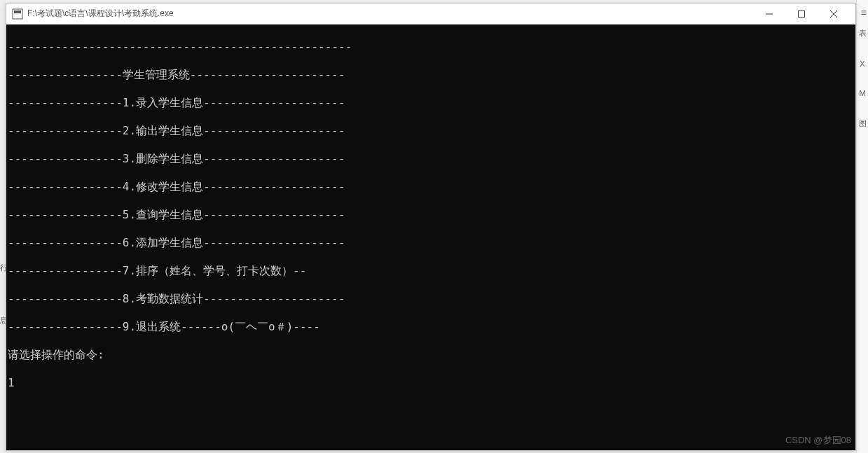 This screenshot has height=453, width=868. Describe the element at coordinates (769, 14) in the screenshot. I see `minimize-button` at that location.